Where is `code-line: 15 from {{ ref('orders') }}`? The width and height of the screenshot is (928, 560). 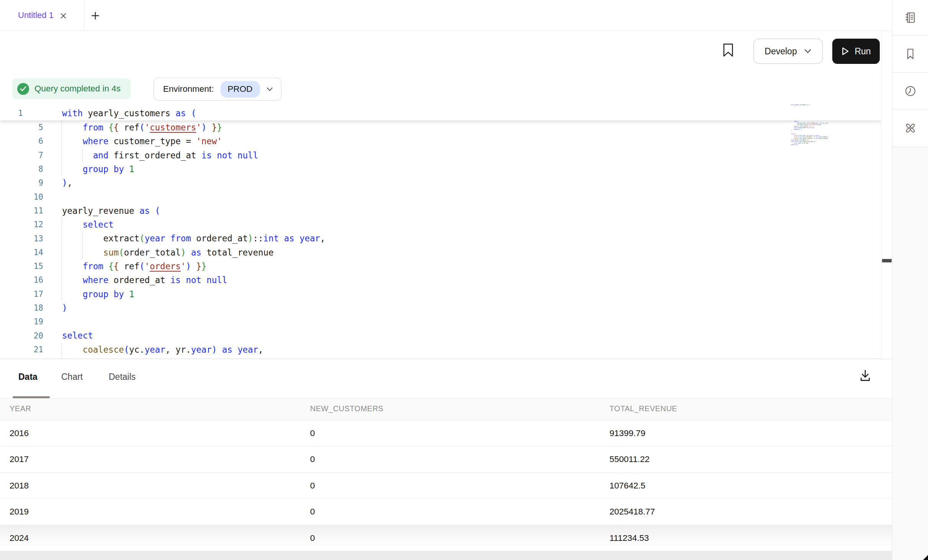 code-line: 15 from {{ ref('orders') }} is located at coordinates (441, 266).